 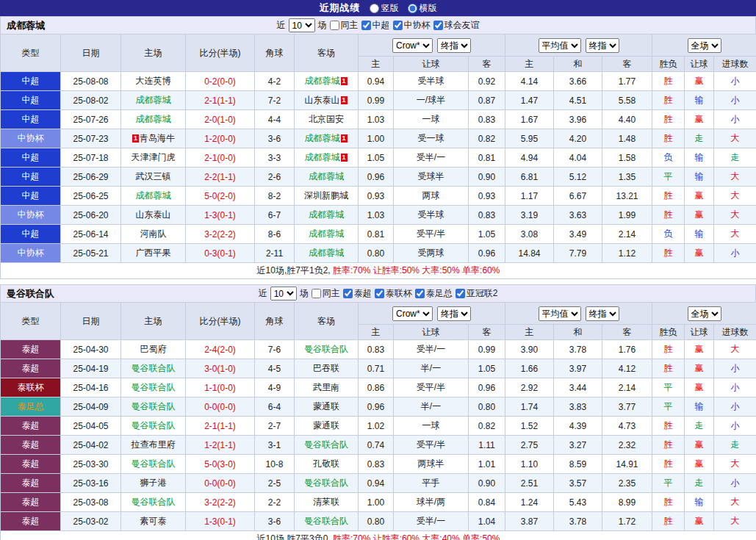 What do you see at coordinates (394, 294) in the screenshot?
I see `filter-option-泰联杯: 泰联杯` at bounding box center [394, 294].